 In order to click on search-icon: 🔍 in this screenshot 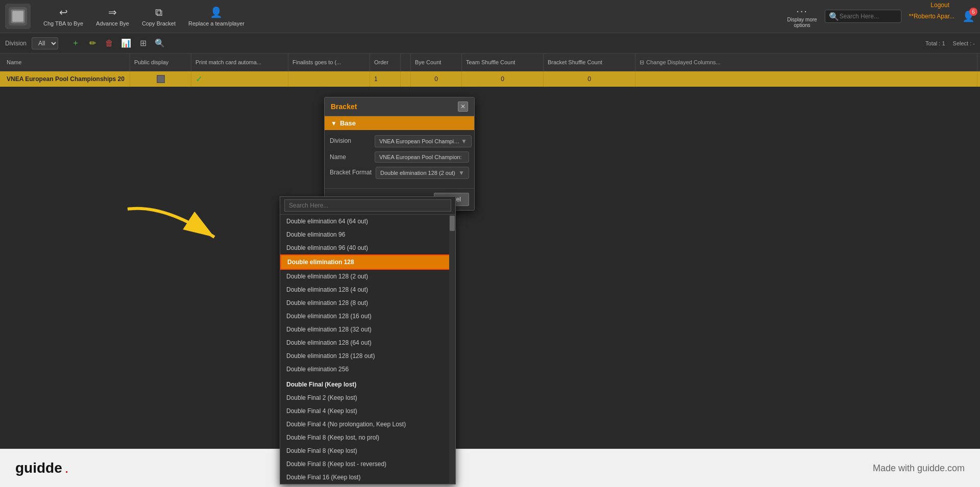, I will do `click(834, 16)`.